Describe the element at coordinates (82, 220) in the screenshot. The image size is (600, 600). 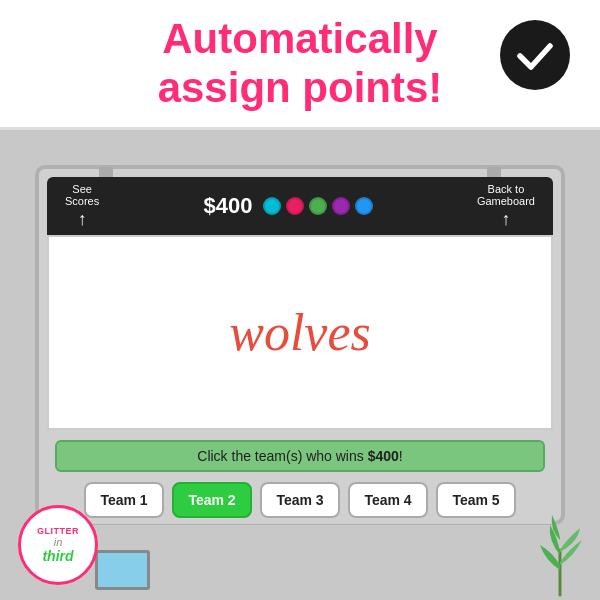
I see `up-arrow-left-icon: ↑` at that location.